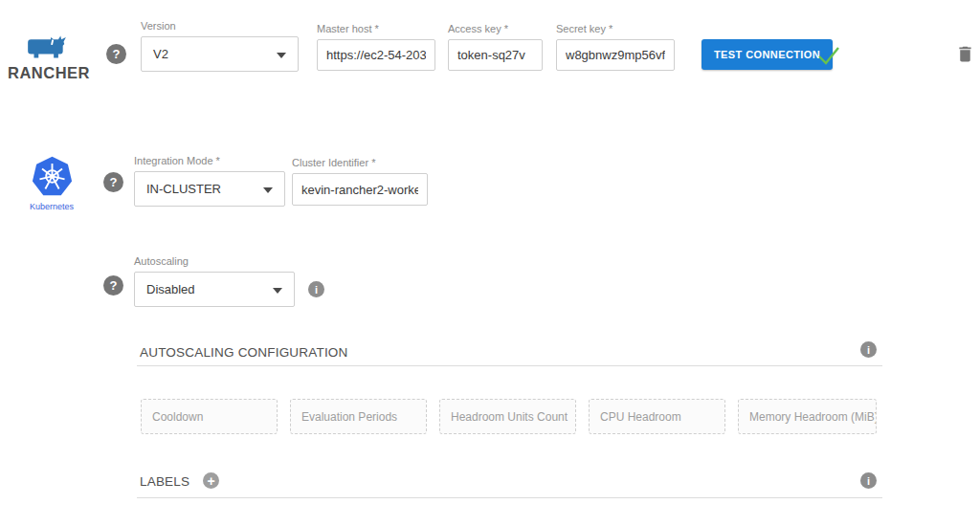 This screenshot has height=526, width=980. What do you see at coordinates (360, 163) in the screenshot?
I see `cluster-identifier-label: Cluster Identifier *` at bounding box center [360, 163].